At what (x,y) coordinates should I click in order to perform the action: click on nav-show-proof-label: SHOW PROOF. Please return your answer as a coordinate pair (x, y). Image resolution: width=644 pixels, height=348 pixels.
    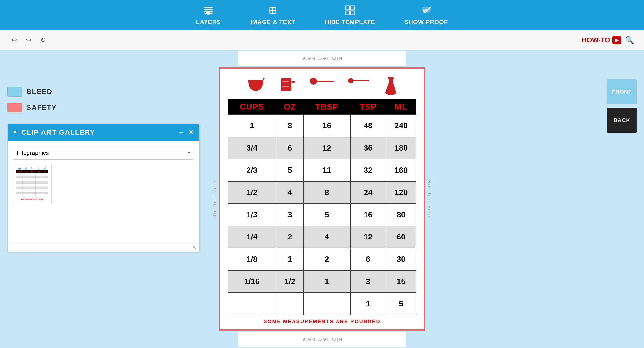
    Looking at the image, I should click on (426, 22).